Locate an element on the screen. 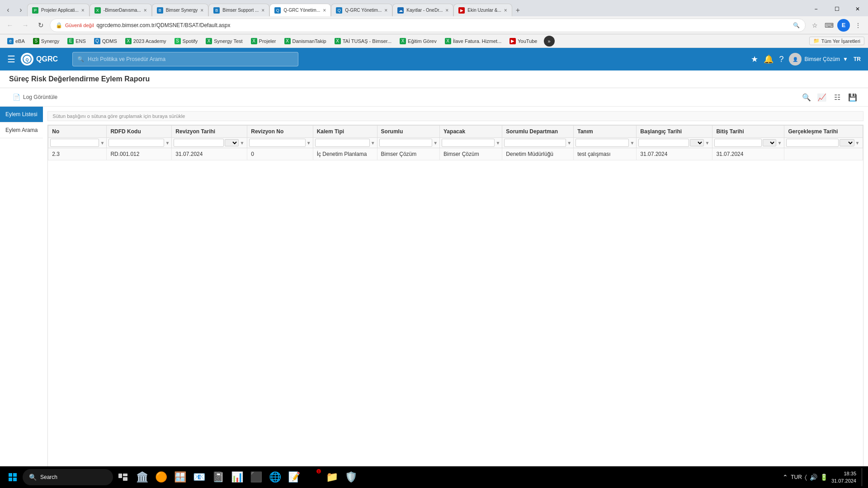 This screenshot has height=488, width=868. notification-icon: 🔔 is located at coordinates (769, 59).